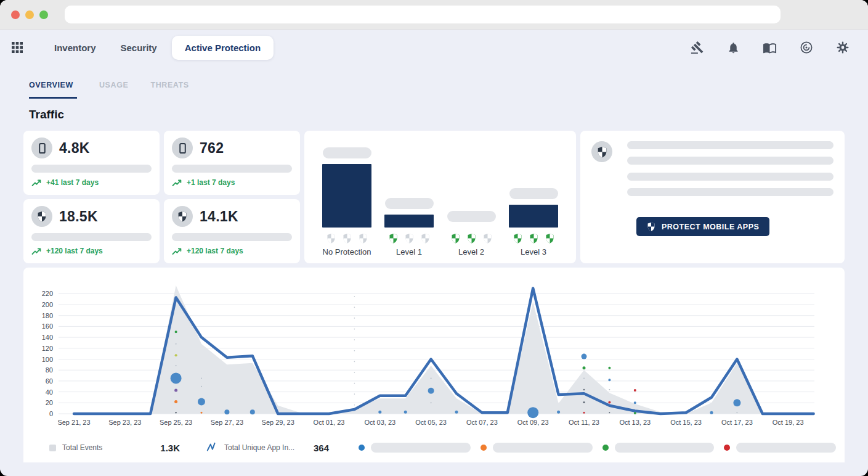 This screenshot has height=476, width=868. What do you see at coordinates (703, 227) in the screenshot?
I see `protect-mobile-apps-button: PROTECT MOBILE APPS` at bounding box center [703, 227].